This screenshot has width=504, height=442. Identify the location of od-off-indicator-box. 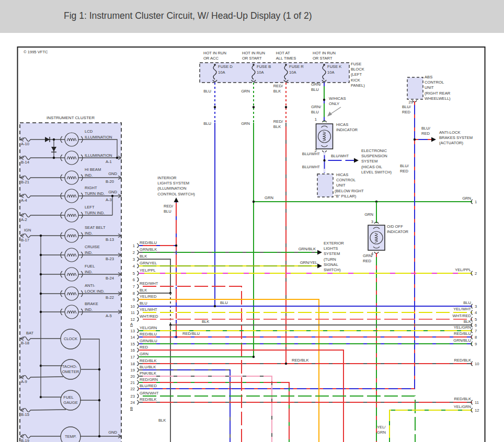
(376, 238).